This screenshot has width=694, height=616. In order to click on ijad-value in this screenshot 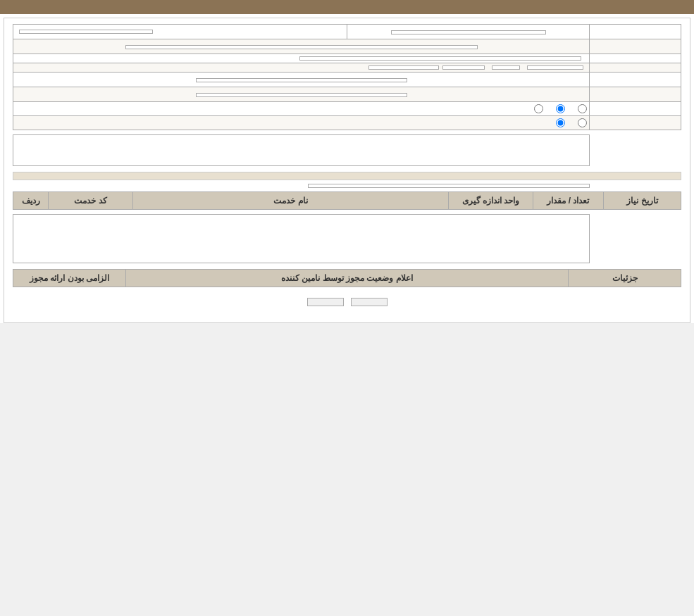, I will do `click(440, 58)`.